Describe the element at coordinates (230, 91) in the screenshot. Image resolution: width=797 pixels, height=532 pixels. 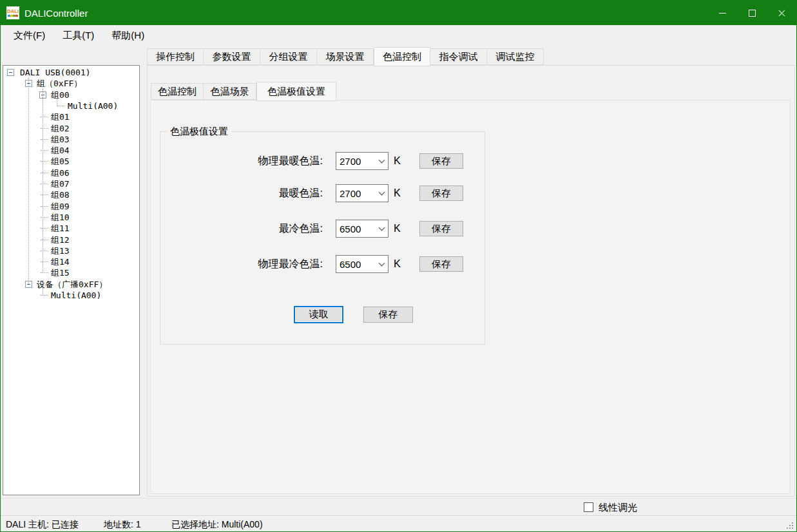
I see `sub-tab-1: 色温场景` at that location.